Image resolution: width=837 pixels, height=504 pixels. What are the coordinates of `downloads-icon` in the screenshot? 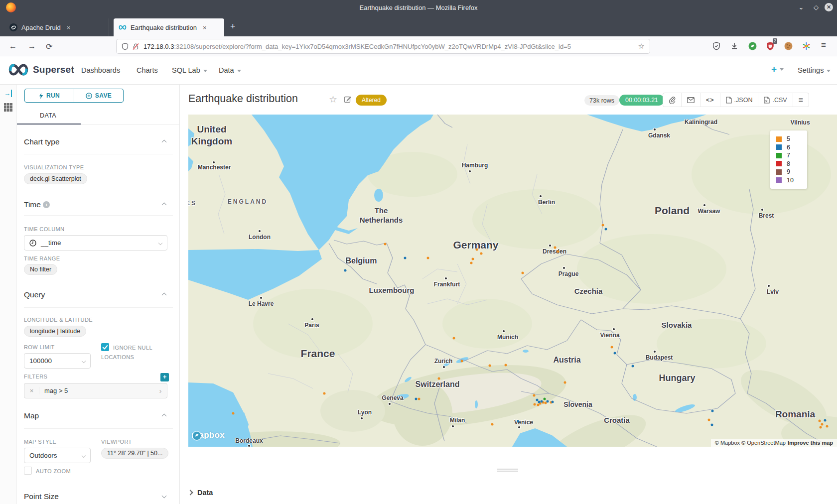 It's located at (734, 46).